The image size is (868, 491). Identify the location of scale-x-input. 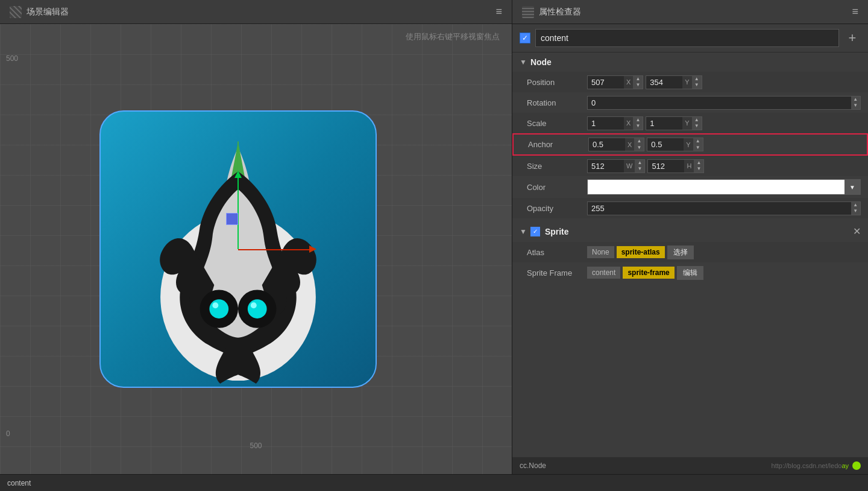
(606, 123).